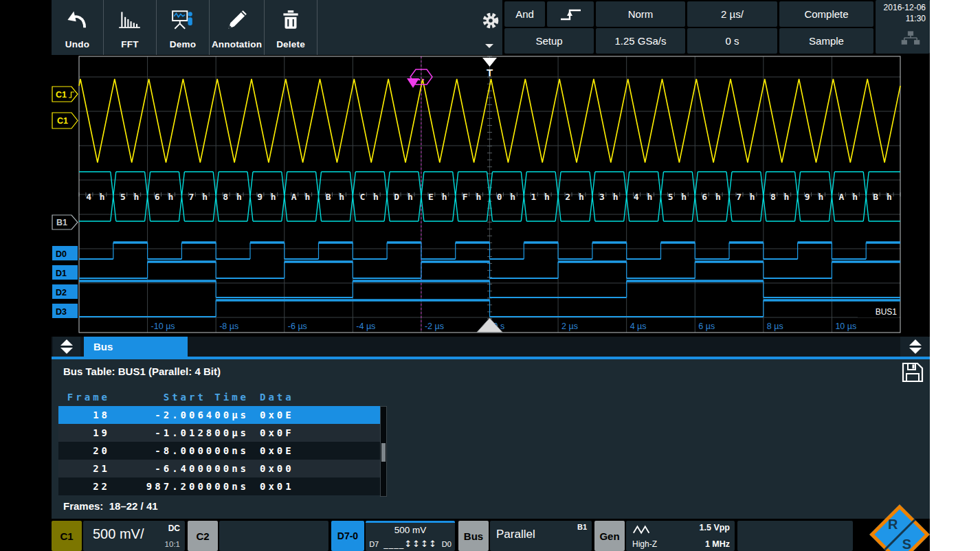  Describe the element at coordinates (229, 326) in the screenshot. I see `time-axis-label: -8 µs` at that location.